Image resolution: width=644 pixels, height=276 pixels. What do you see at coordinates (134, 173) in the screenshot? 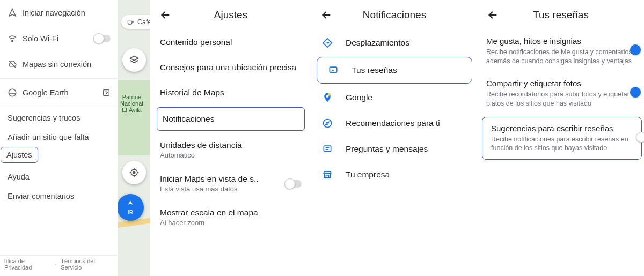
I see `my-location-button` at bounding box center [134, 173].